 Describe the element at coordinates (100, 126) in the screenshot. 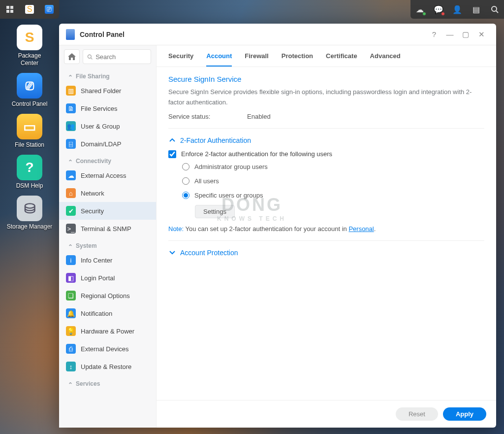

I see `sidebar-item-label: User & Group` at that location.